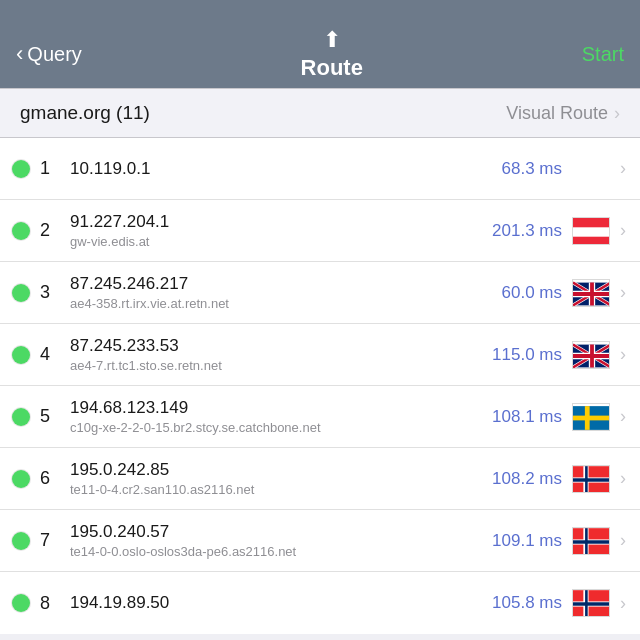 This screenshot has height=640, width=640. What do you see at coordinates (276, 169) in the screenshot?
I see `ip-address: 10.119.0.1` at bounding box center [276, 169].